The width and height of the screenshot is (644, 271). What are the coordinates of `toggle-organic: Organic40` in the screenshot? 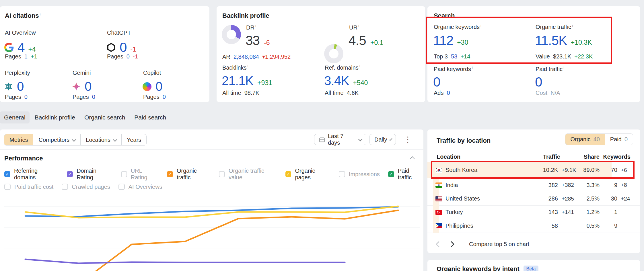 It's located at (585, 139).